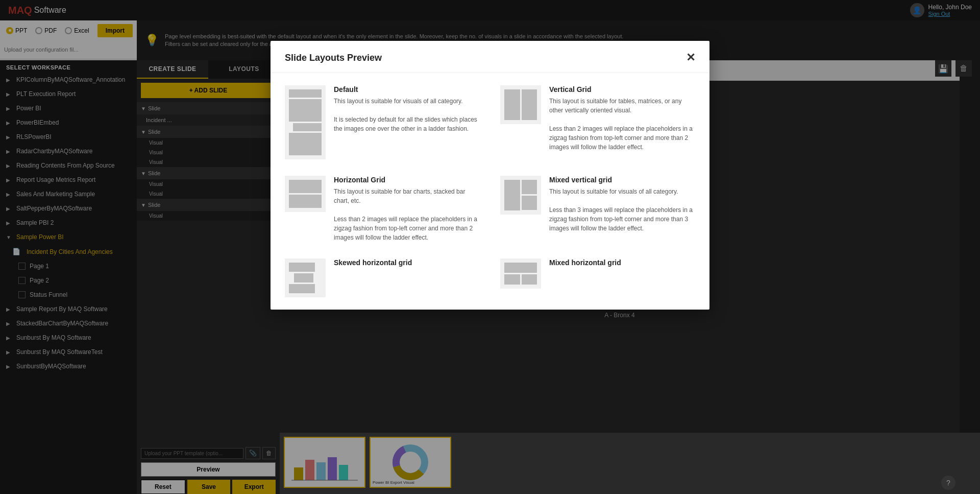 This screenshot has height=494, width=980. Describe the element at coordinates (382, 123) in the screenshot. I see `layout-item-default: Default This layout is suitable for visu…` at that location.